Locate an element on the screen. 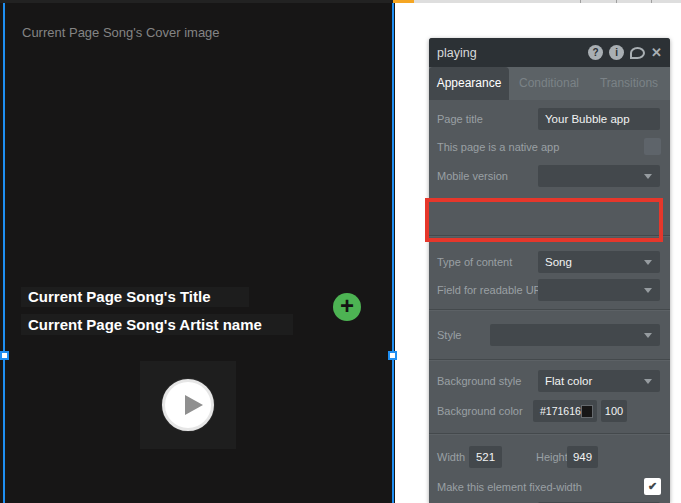 This screenshot has height=503, width=681. background-color-picker: #171616 is located at coordinates (565, 411).